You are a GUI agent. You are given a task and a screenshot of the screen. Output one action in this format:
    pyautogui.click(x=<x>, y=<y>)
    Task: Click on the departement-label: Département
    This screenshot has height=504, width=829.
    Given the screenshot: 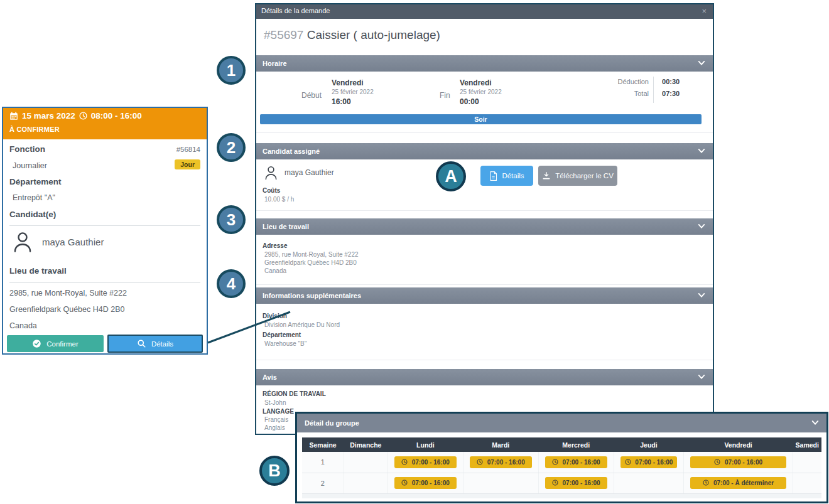 What is the action you would take?
    pyautogui.click(x=281, y=335)
    